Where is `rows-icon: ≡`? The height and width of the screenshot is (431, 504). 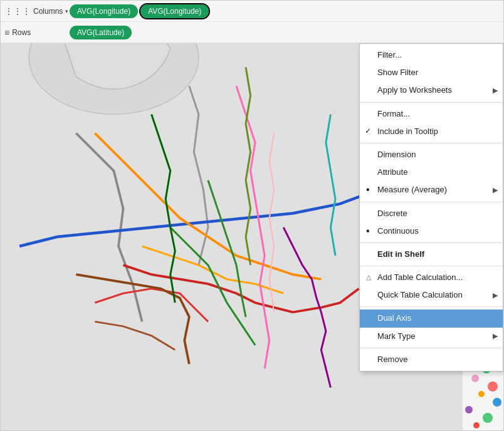
rows-icon: ≡ is located at coordinates (7, 33).